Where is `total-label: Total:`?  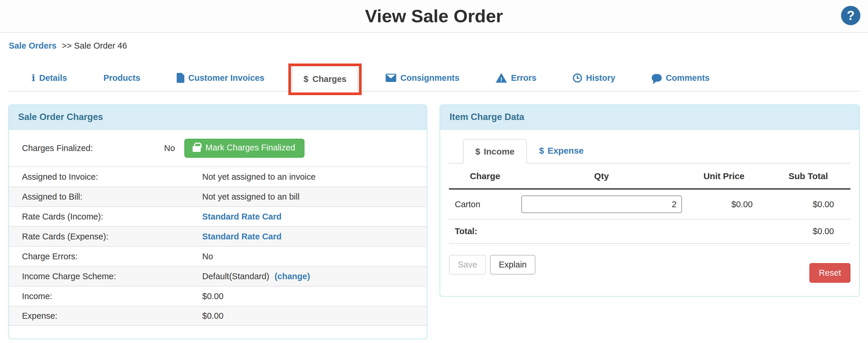 total-label: Total: is located at coordinates (607, 232).